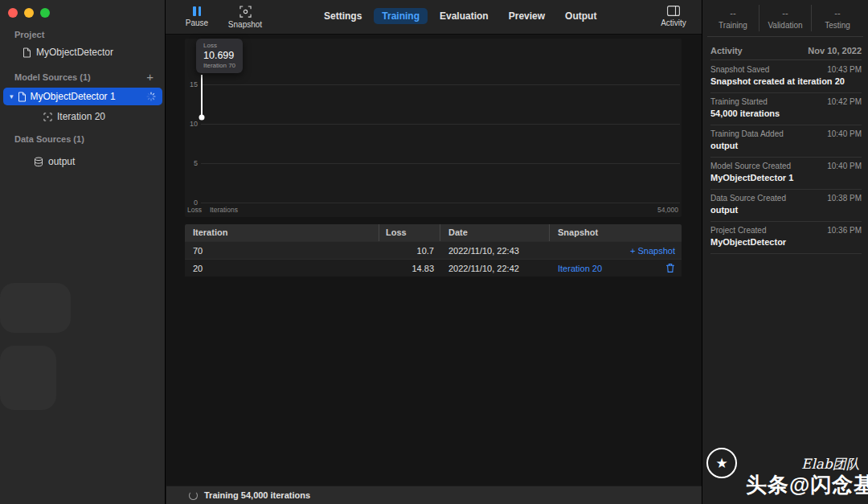 The image size is (868, 504). I want to click on table-header: Iteration Loss Date Snapshot, so click(433, 233).